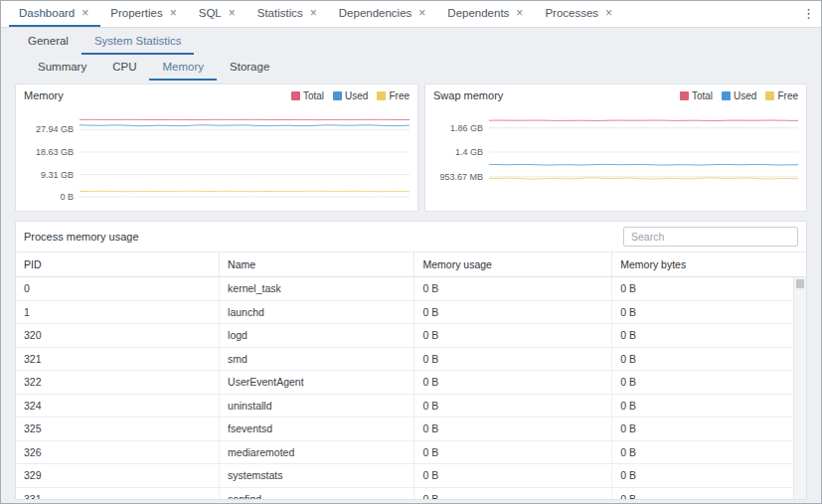  I want to click on table-cell: 325, so click(117, 429).